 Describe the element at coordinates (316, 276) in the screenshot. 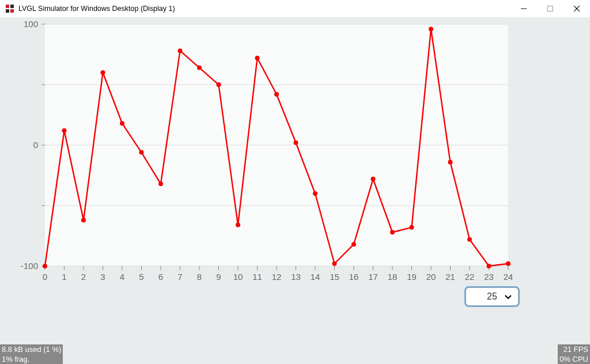

I see `svg-text: 14` at that location.